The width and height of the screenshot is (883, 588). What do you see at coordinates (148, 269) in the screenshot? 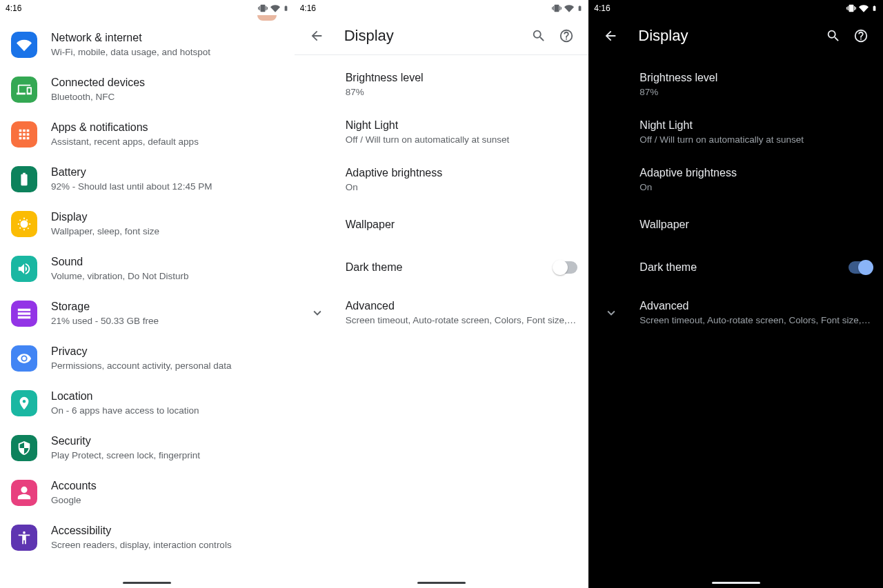
I see `settings-row-sound: SoundVolume, vibration, Do Not Disturb` at bounding box center [148, 269].